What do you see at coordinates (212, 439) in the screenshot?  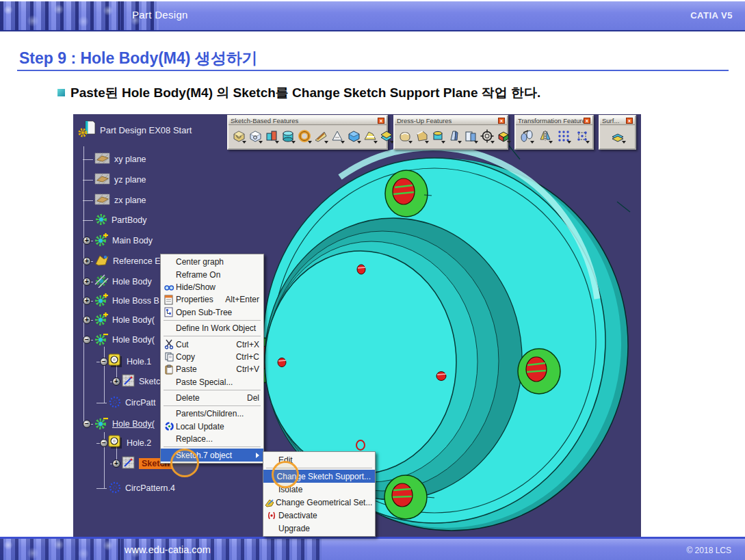 I see `menu-item-replace: Replace...` at bounding box center [212, 439].